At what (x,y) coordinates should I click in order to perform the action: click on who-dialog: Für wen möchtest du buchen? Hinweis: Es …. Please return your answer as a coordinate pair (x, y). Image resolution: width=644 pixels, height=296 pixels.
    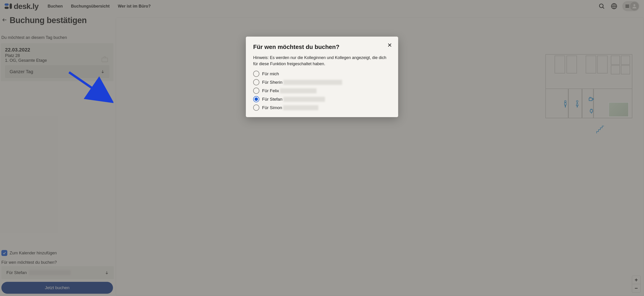
    Looking at the image, I should click on (322, 77).